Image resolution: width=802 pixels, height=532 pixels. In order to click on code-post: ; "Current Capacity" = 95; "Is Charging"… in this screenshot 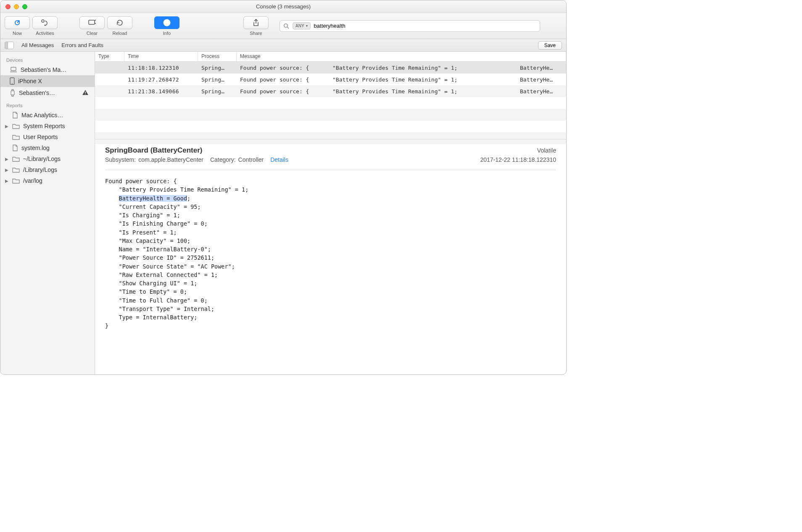, I will do `click(170, 262)`.